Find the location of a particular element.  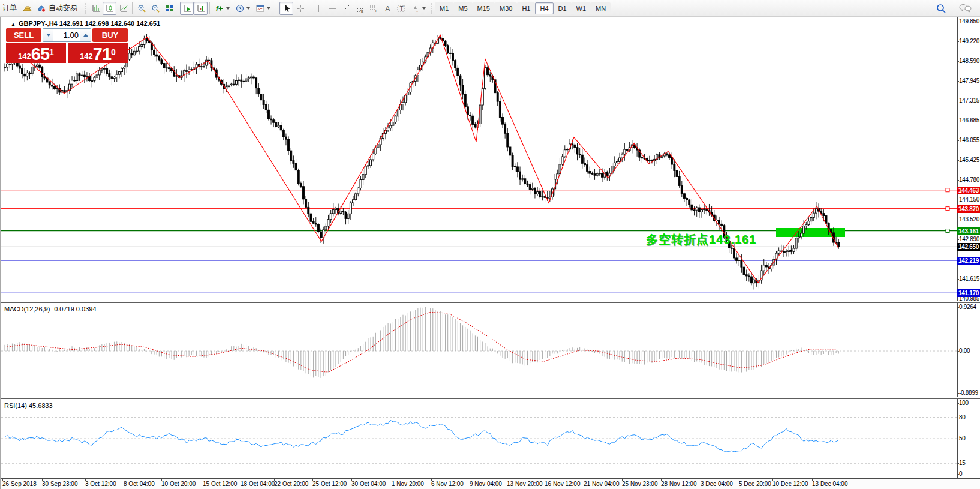

time-axis-label: 13 Dec 04:00 is located at coordinates (830, 484).